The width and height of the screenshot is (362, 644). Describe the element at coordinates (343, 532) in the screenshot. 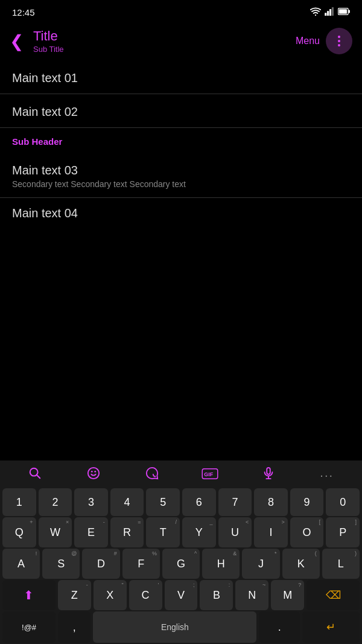

I see `key-p: ]P` at that location.